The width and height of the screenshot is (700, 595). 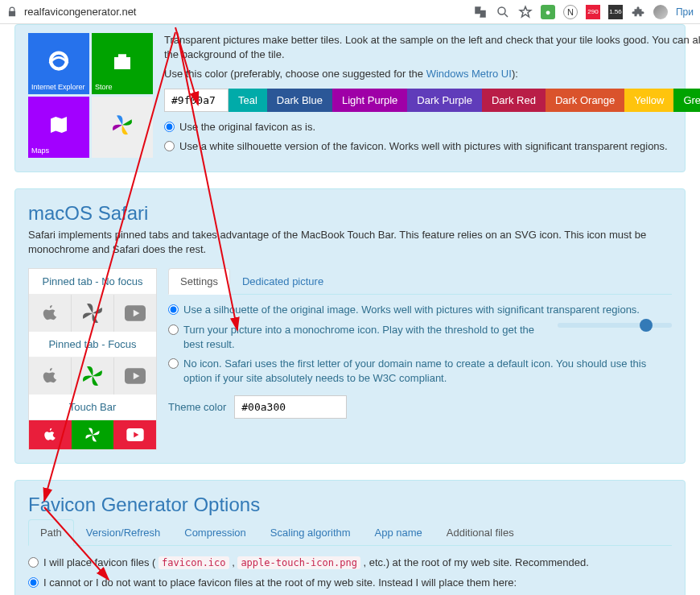 What do you see at coordinates (196, 100) in the screenshot?
I see `metro-color-input` at bounding box center [196, 100].